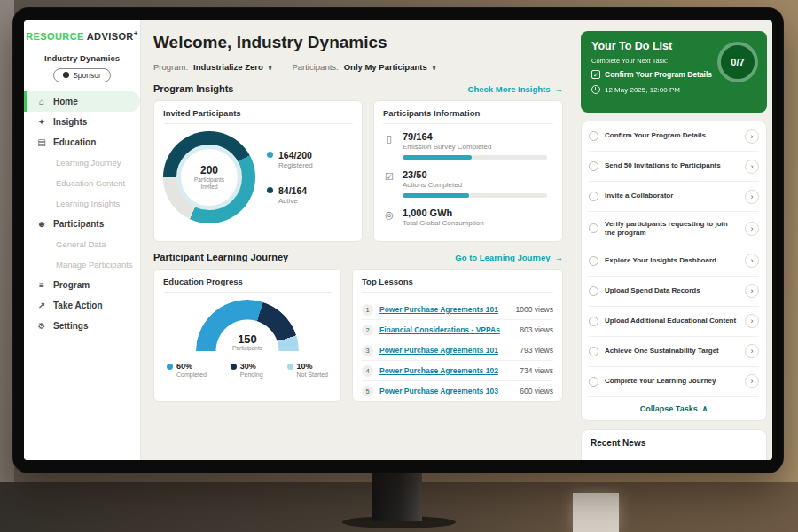 This screenshot has height=532, width=798. What do you see at coordinates (252, 374) in the screenshot?
I see `legend-label: Pending` at bounding box center [252, 374].